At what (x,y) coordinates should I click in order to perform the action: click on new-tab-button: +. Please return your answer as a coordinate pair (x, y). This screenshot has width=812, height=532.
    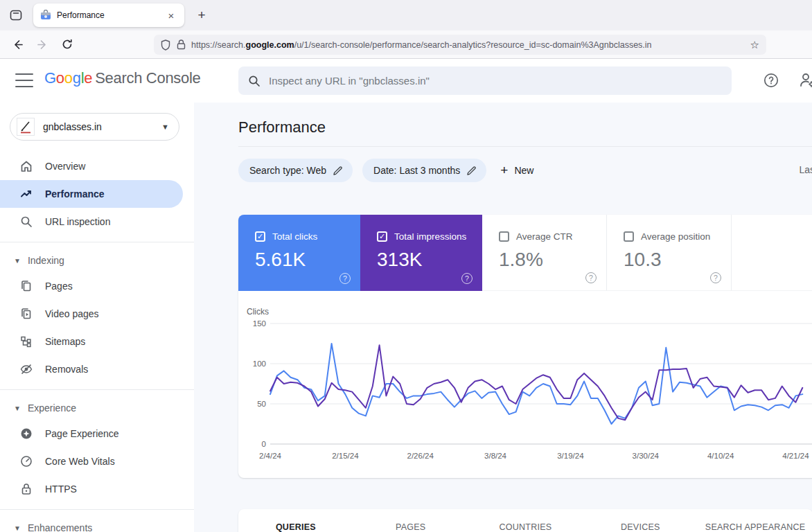
    Looking at the image, I should click on (202, 15).